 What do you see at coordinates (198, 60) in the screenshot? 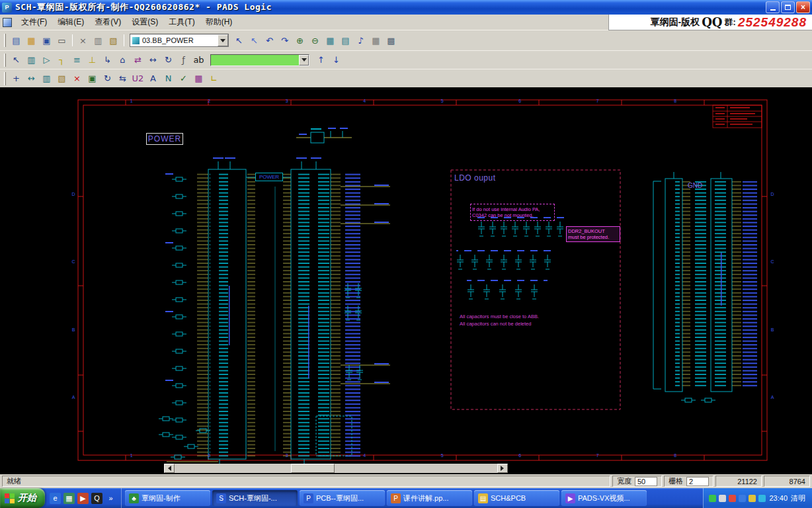
I see `text-button: ab` at bounding box center [198, 60].